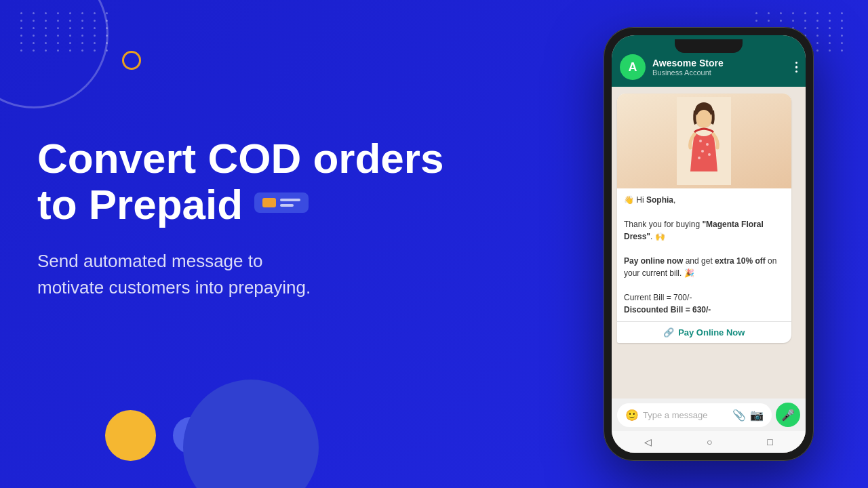 The image size is (868, 488). Describe the element at coordinates (709, 442) in the screenshot. I see `phone-navigation: ◁ ○ □` at that location.